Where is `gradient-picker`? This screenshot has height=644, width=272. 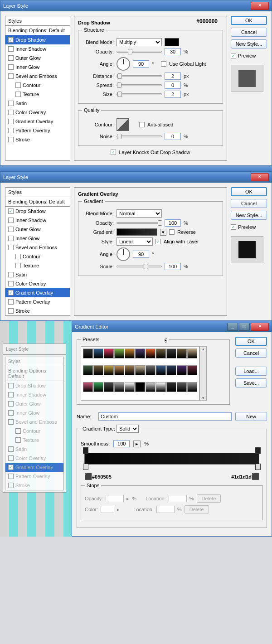 gradient-picker is located at coordinates (137, 232).